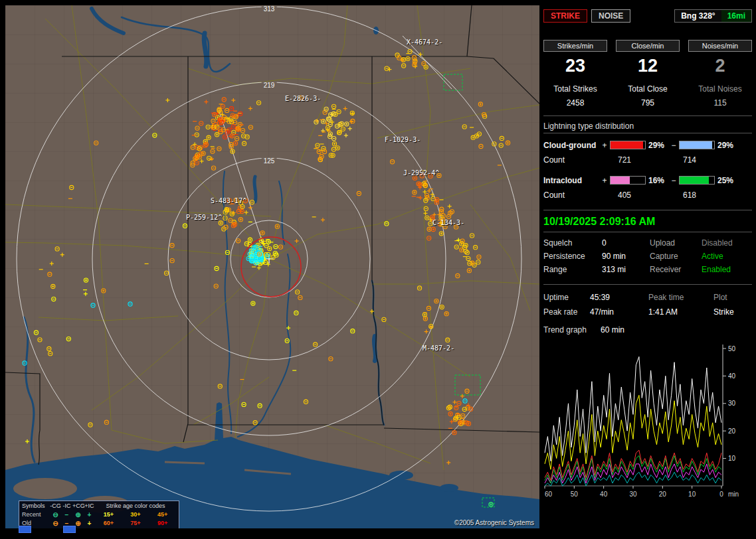 This screenshot has height=539, width=756. Describe the element at coordinates (136, 515) in the screenshot. I see `age-code-label: 30+` at that location.